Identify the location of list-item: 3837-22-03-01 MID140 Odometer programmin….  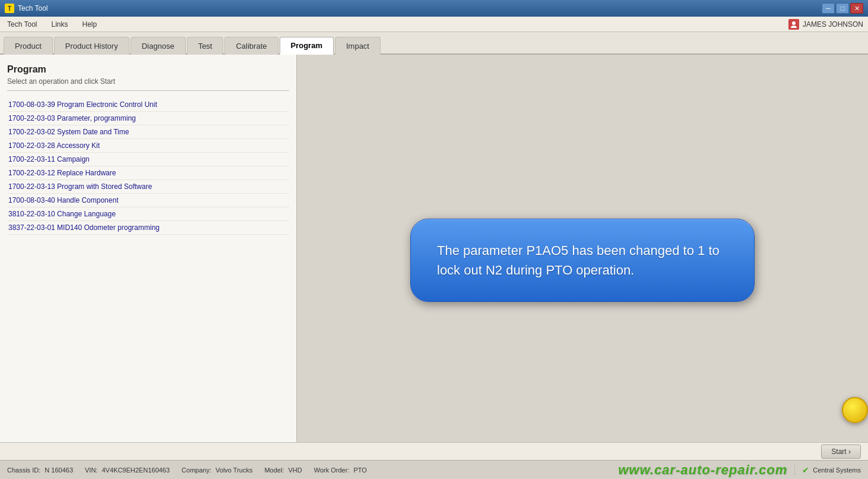
(148, 228).